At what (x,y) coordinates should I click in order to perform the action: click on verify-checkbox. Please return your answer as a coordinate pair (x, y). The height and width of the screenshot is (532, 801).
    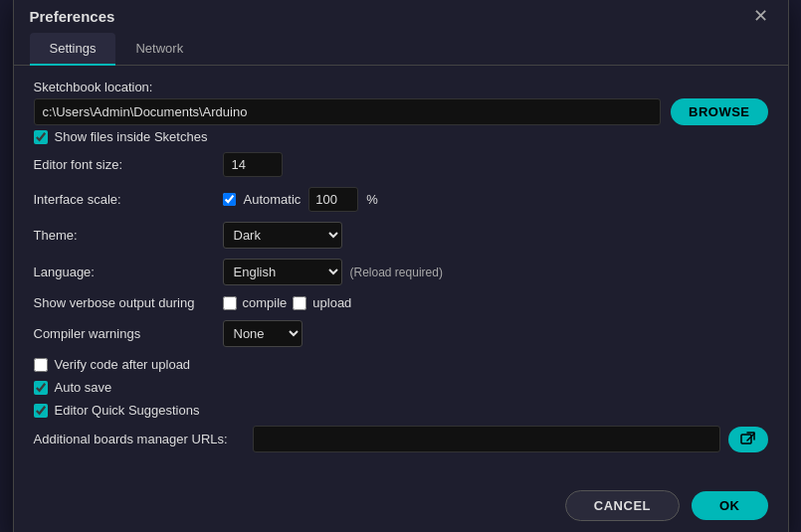
    Looking at the image, I should click on (41, 365).